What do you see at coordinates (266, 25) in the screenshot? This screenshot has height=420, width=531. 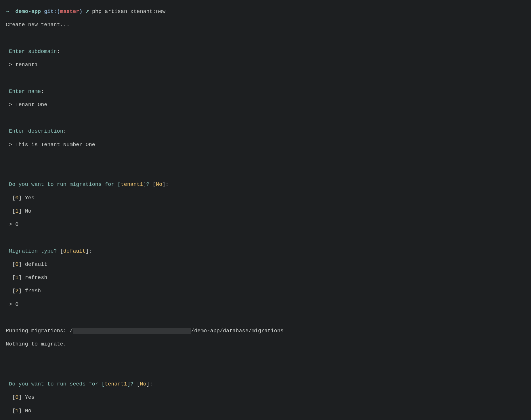 I see `intro-line: Create new tenant...` at bounding box center [266, 25].